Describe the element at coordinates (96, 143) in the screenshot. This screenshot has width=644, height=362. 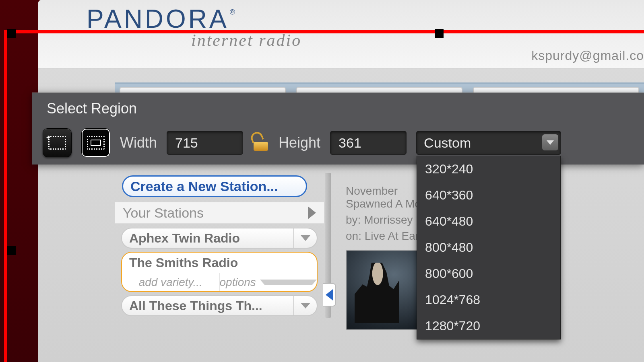
I see `fullscreen-select-tool` at that location.